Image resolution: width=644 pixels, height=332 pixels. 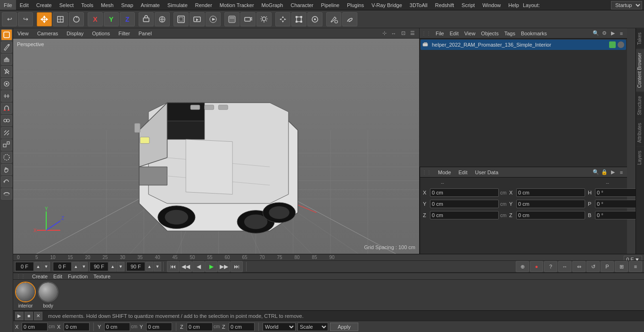 What do you see at coordinates (40, 276) in the screenshot?
I see `mat-create-menu: Create` at bounding box center [40, 276].